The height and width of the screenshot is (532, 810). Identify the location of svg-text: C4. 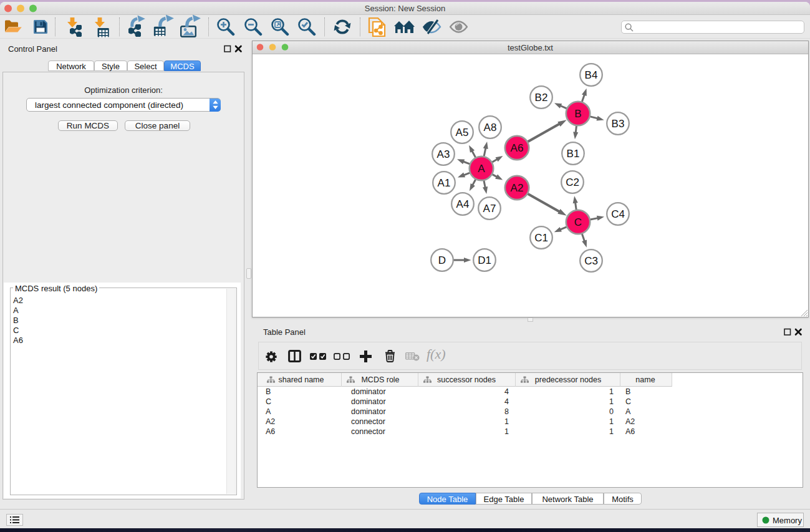
(618, 215).